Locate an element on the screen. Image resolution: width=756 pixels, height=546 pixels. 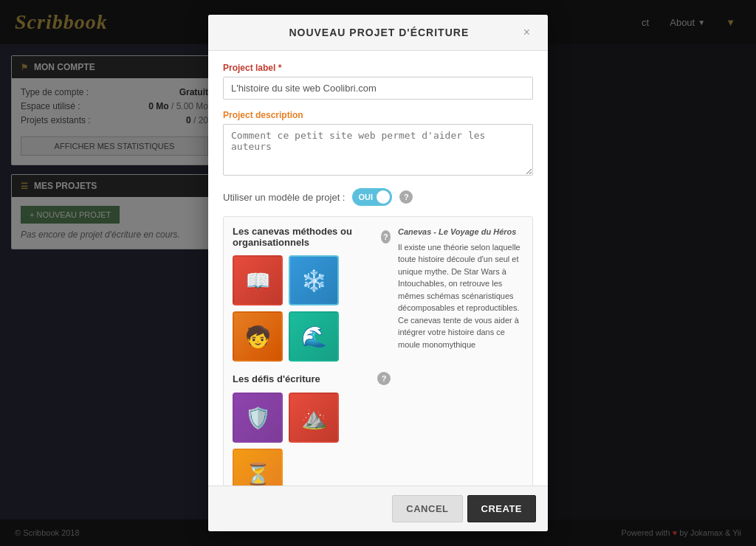
project-description-input is located at coordinates (378, 150).